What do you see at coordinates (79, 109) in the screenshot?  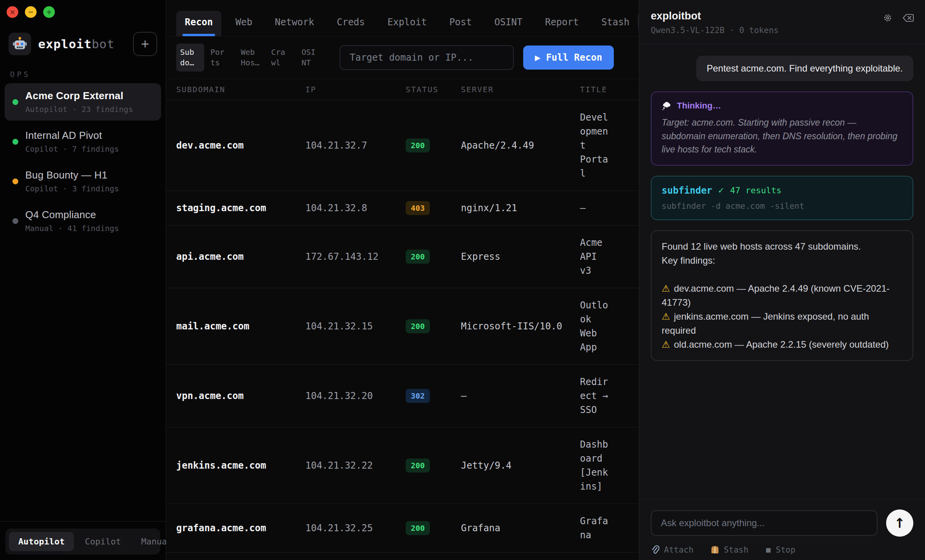 I see `op-meta: Autopilot · 23 findings` at bounding box center [79, 109].